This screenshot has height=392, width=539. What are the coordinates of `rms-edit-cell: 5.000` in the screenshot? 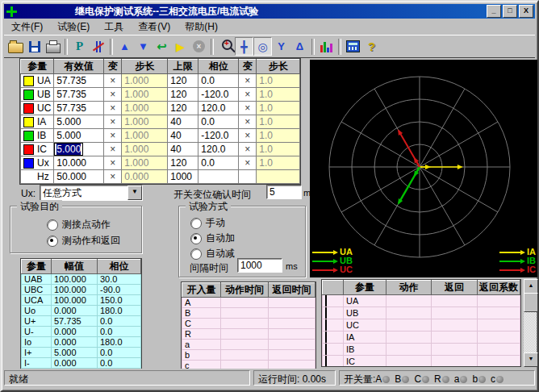 It's located at (79, 150).